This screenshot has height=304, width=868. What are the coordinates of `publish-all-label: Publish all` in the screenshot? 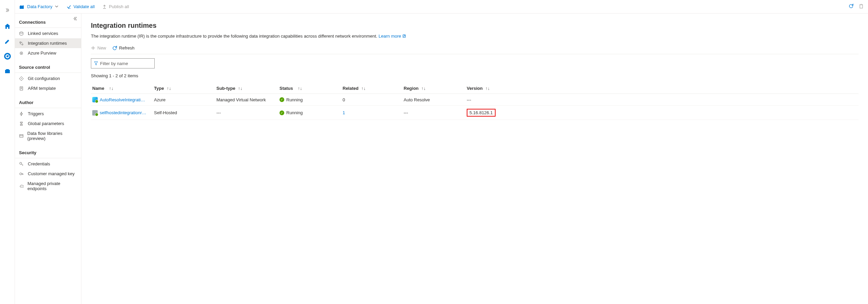 It's located at (119, 7).